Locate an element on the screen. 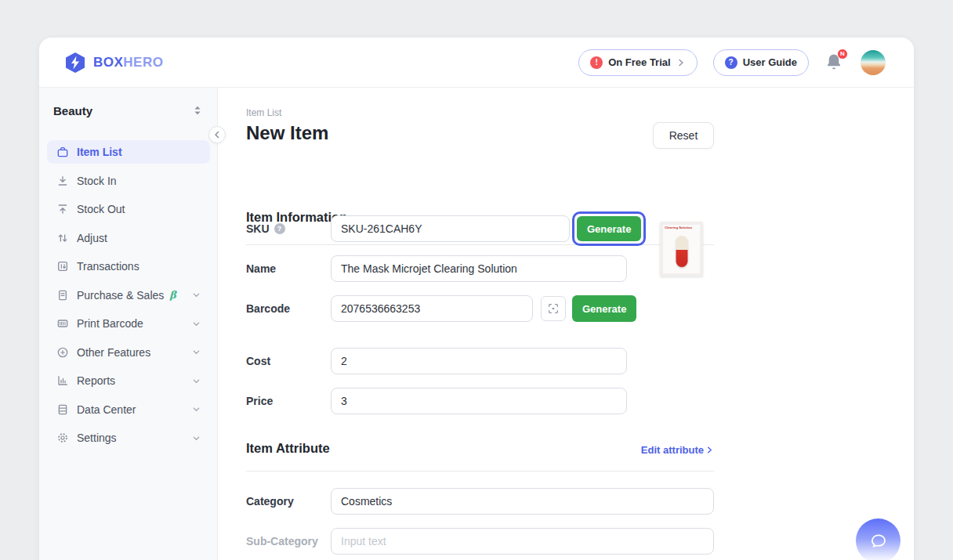  bar-chart-icon is located at coordinates (63, 381).